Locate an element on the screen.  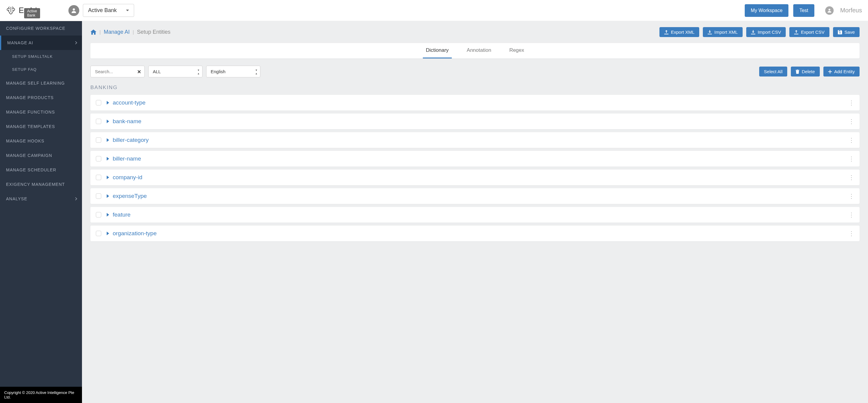
trash-icon is located at coordinates (797, 72).